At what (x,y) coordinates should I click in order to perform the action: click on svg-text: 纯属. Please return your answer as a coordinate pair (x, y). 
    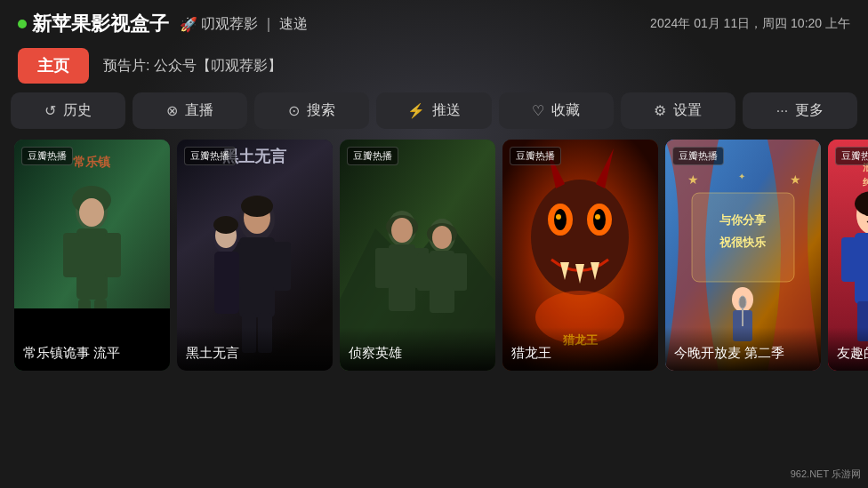
    Looking at the image, I should click on (864, 182).